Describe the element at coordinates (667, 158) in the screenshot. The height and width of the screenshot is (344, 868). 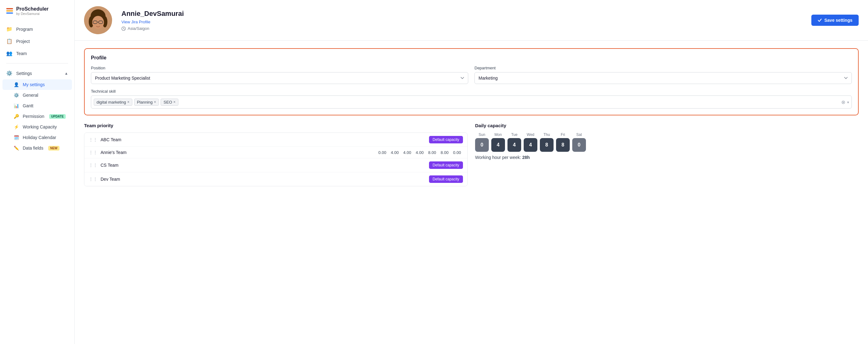
I see `working-hours: Working hour per week: 28h` at that location.